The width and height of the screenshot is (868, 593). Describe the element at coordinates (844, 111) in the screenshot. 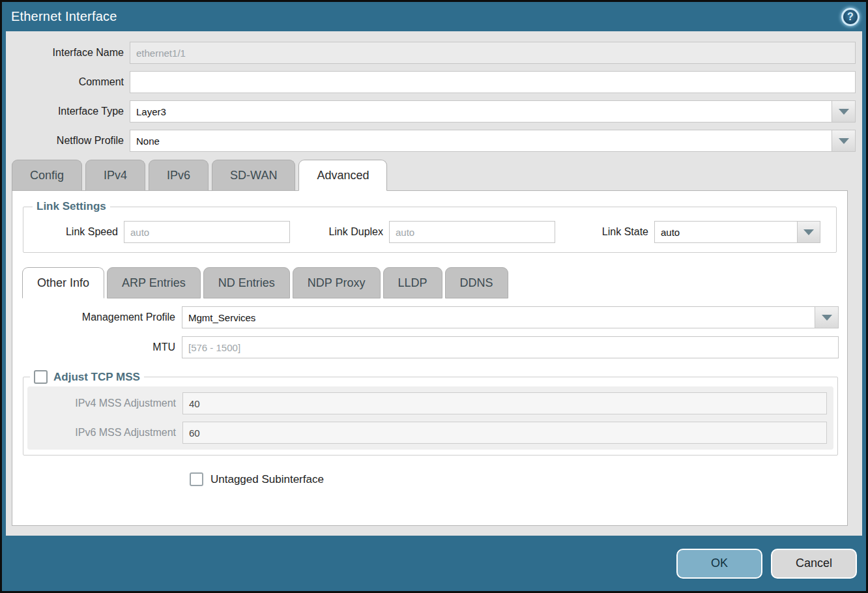

I see `interface-type-dropdown-button` at that location.